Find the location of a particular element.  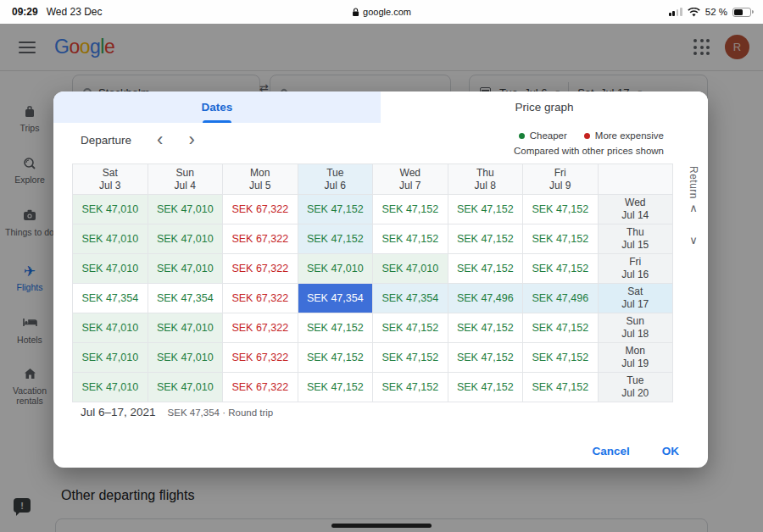

cheaper-dot-icon is located at coordinates (522, 136).